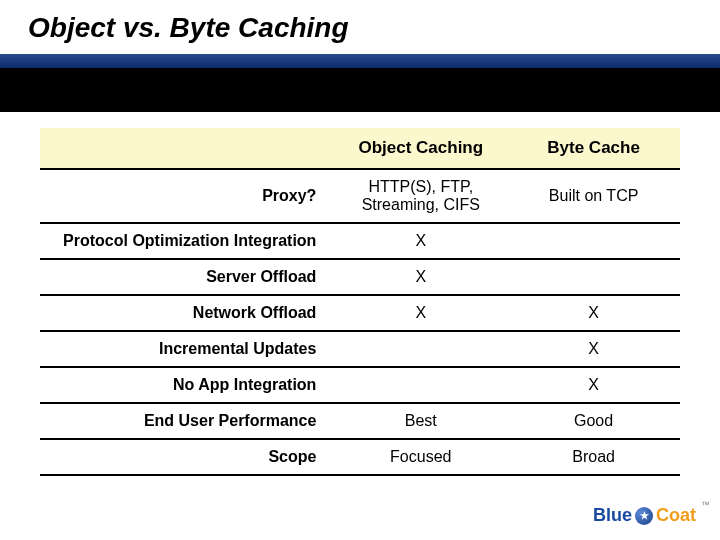 This screenshot has height=540, width=720. I want to click on row-label: Proxy?, so click(187, 196).